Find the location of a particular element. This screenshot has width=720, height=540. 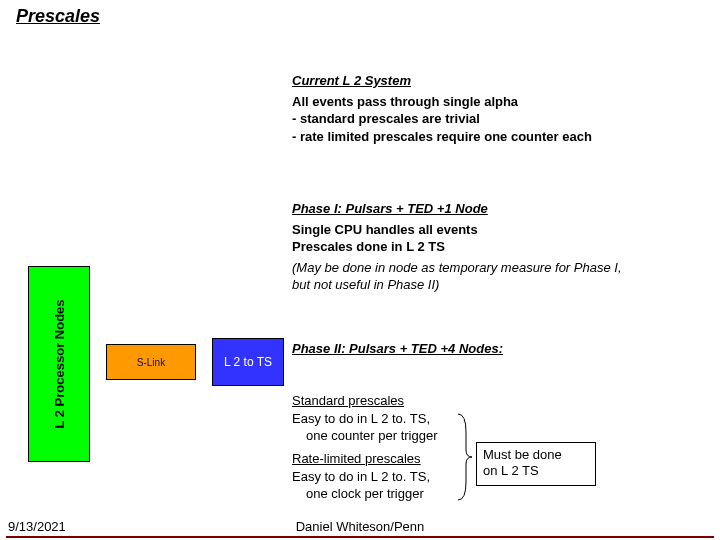

phase1-line1: Single CPU handles all events is located at coordinates (502, 230).